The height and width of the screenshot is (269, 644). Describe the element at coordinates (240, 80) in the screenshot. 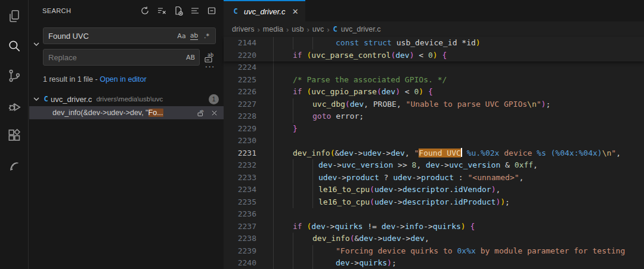

I see `line-number: 2225` at that location.